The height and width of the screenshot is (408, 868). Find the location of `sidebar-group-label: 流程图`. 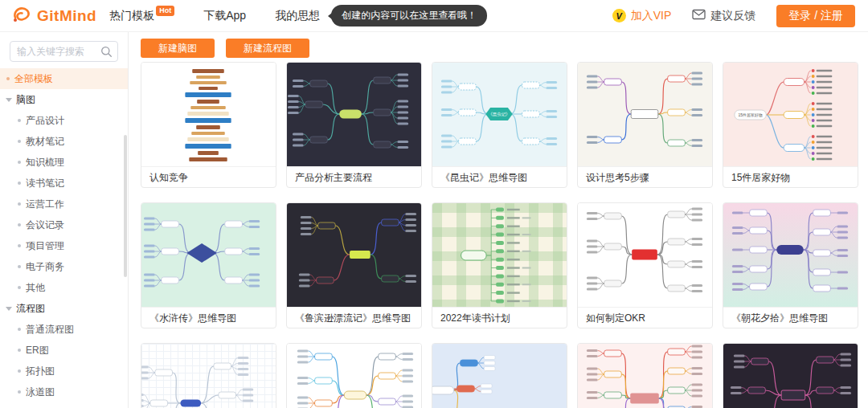

sidebar-group-label: 流程图 is located at coordinates (31, 308).